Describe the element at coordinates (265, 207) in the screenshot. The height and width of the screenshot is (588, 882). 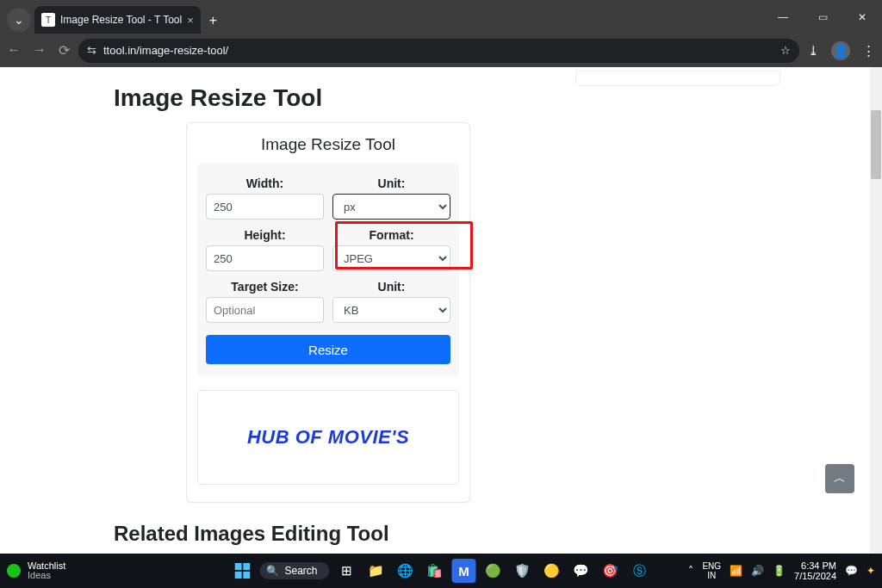
I see `width-input` at that location.